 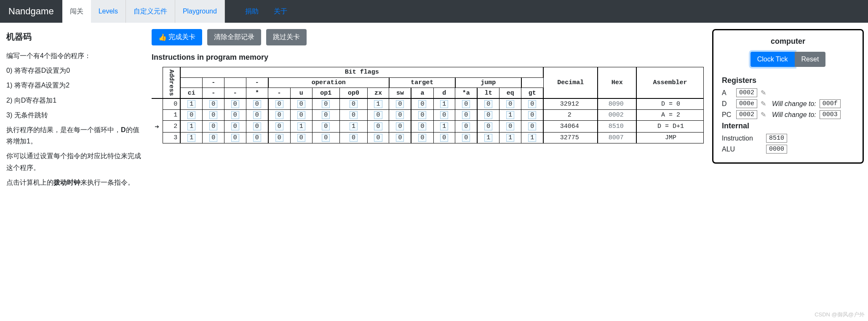 What do you see at coordinates (810, 59) in the screenshot?
I see `reset-button: Reset` at bounding box center [810, 59].